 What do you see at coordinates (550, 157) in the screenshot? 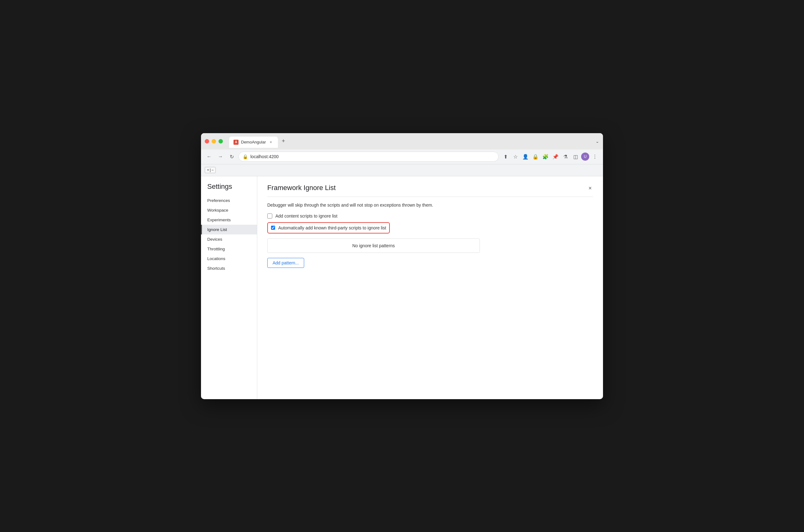
I see `nav-right-icons: ⬆ ☆ 👤 🔒 🧩 📌 ⚗ ◫ U ⋮` at bounding box center [550, 157].